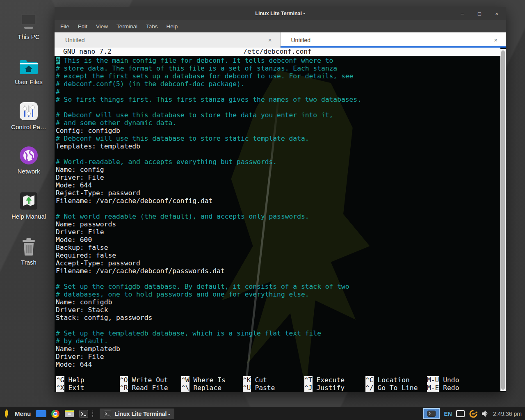 Image resolution: width=525 pixels, height=420 pixels. I want to click on chrome-browser-icon, so click(55, 414).